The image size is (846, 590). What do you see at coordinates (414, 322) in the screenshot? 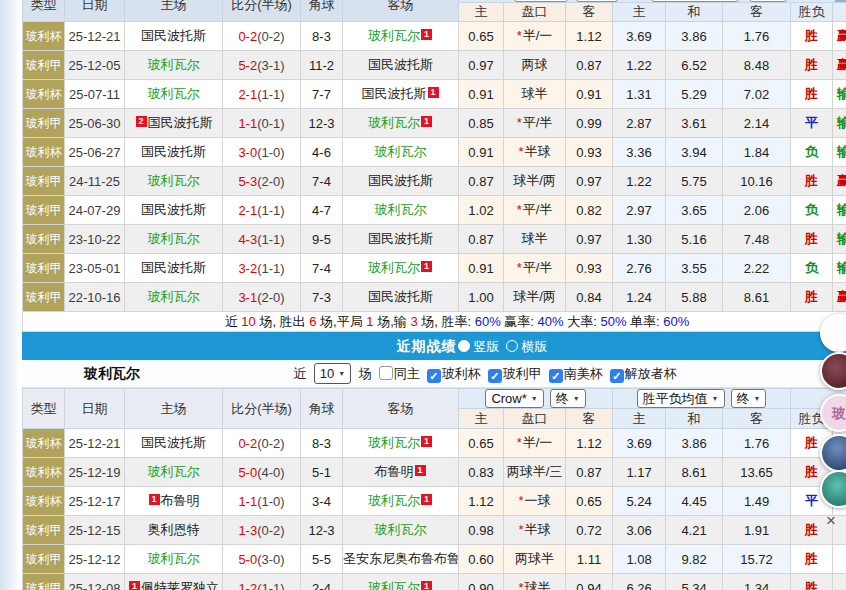
I see `summary-segment: 3` at bounding box center [414, 322].